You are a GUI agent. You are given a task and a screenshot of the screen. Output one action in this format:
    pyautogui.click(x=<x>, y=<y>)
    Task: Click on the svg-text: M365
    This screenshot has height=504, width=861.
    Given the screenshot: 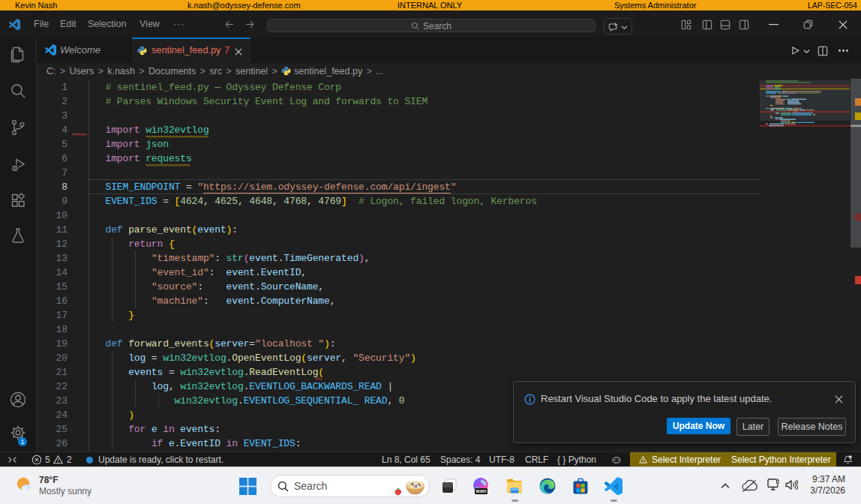 What is the action you would take?
    pyautogui.click(x=482, y=491)
    